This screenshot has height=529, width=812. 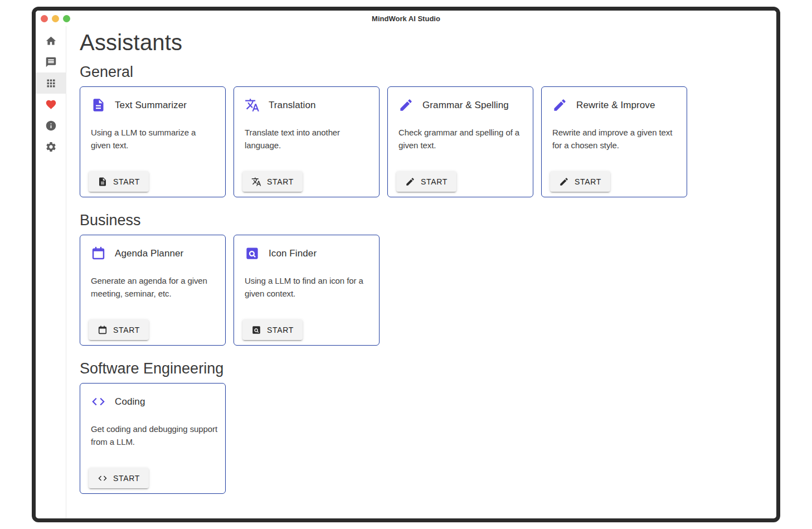 What do you see at coordinates (406, 19) in the screenshot?
I see `window-title: MindWork AI Studio` at bounding box center [406, 19].